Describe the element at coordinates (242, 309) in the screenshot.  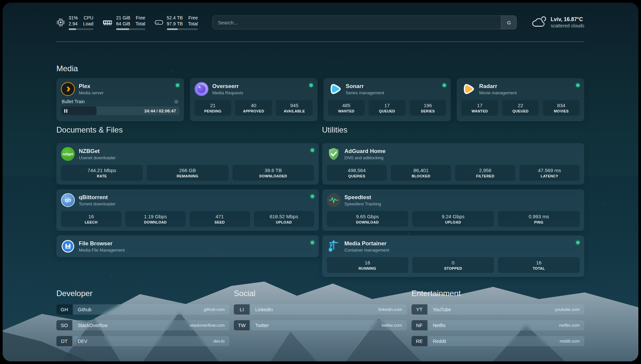
I see `bookmark-abbr: LI` at that location.